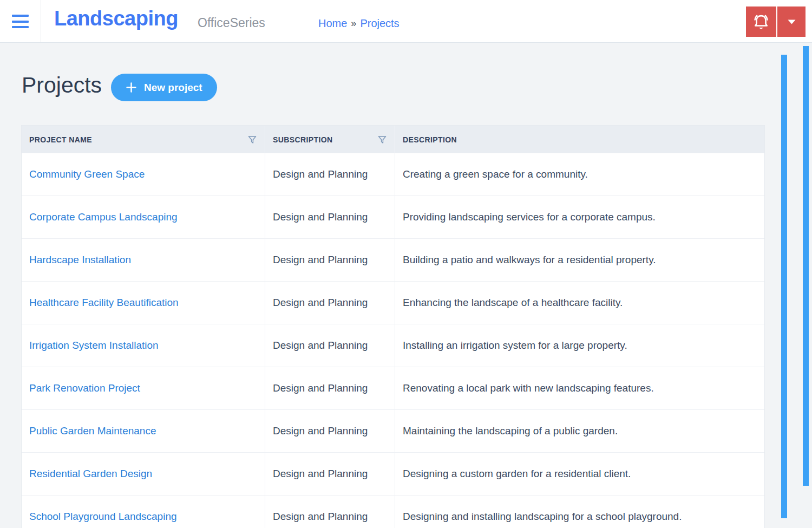 The height and width of the screenshot is (528, 812). I want to click on description-cell: Installing an irrigation system for a la…, so click(579, 346).